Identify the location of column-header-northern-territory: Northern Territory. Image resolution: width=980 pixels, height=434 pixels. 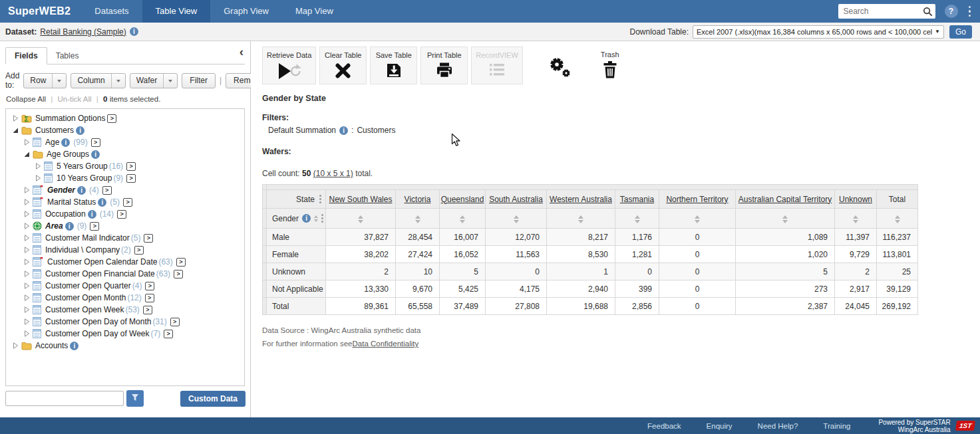
(697, 199).